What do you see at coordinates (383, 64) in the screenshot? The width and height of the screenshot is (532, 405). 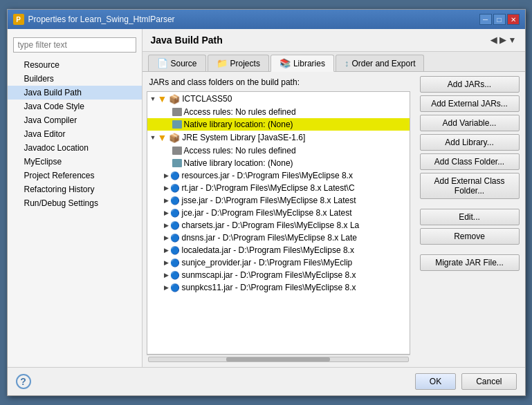 I see `tab-order-export-label: Order and Export` at bounding box center [383, 64].